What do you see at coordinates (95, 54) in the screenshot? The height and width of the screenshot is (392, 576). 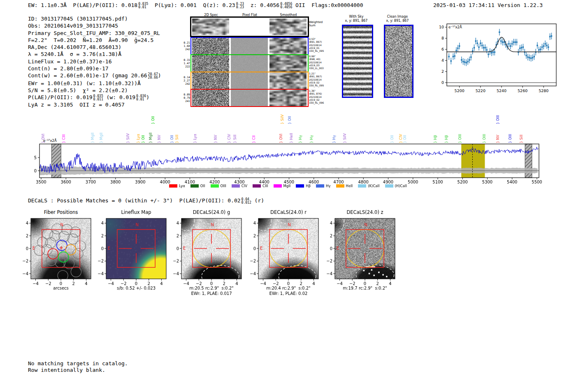 I see `info-line: λ = 5240.1Å σ = 3.76(±1.38)Å` at bounding box center [95, 54].